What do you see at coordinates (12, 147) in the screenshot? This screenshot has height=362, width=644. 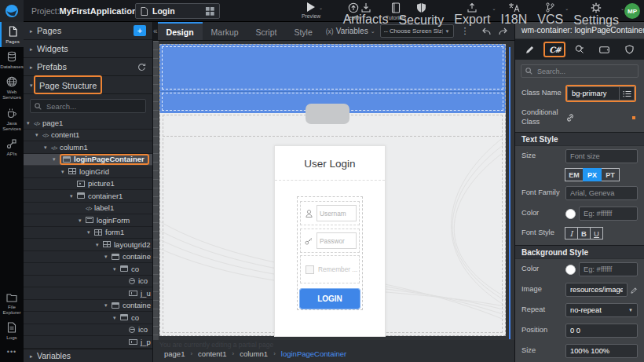 I see `rail-item-apis: APIs` at bounding box center [12, 147].